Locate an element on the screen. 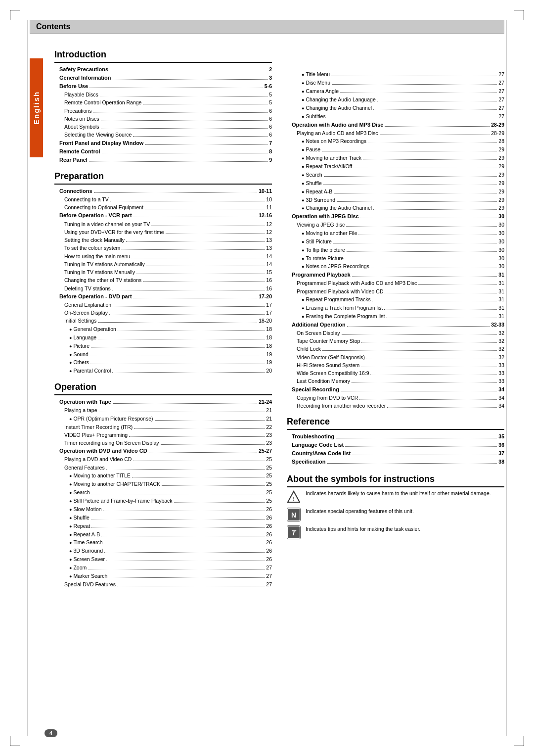 Image resolution: width=534 pixels, height=756 pixels. toc-page: 5 is located at coordinates (270, 102).